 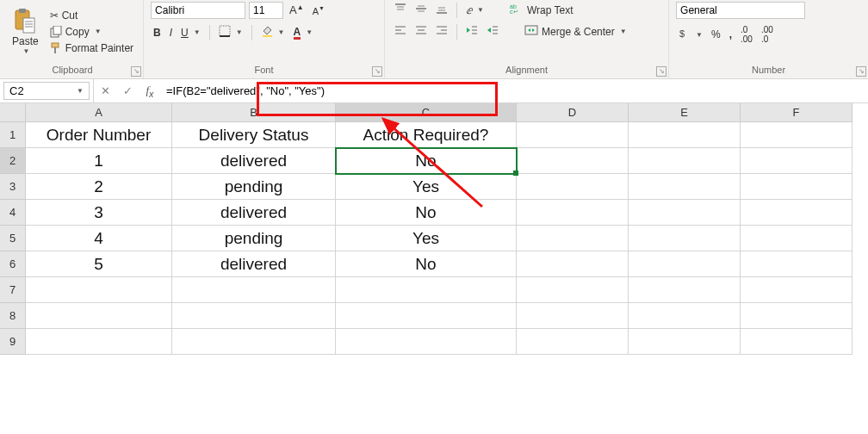 What do you see at coordinates (685, 290) in the screenshot?
I see `cell-E7` at bounding box center [685, 290].